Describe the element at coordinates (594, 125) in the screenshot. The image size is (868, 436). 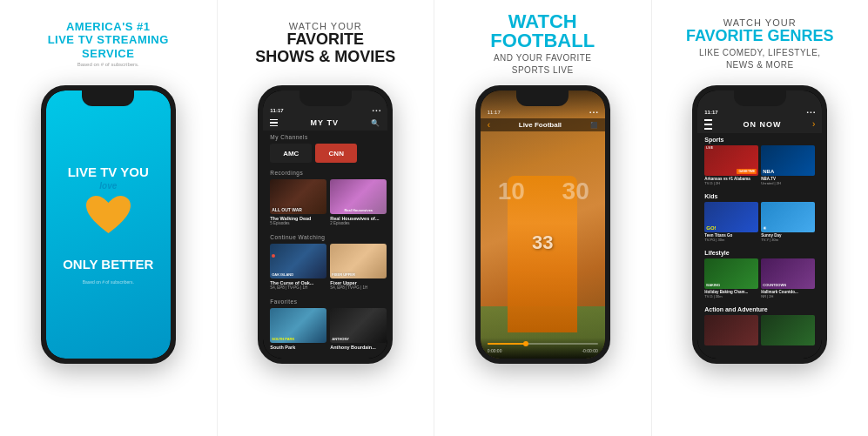
I see `cast-icon: ⬛` at that location.